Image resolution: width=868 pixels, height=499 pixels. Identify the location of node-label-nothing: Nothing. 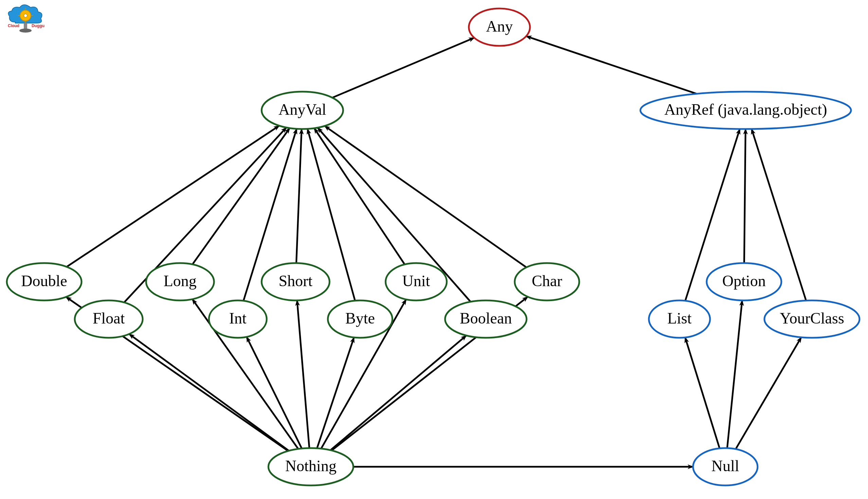
(311, 466).